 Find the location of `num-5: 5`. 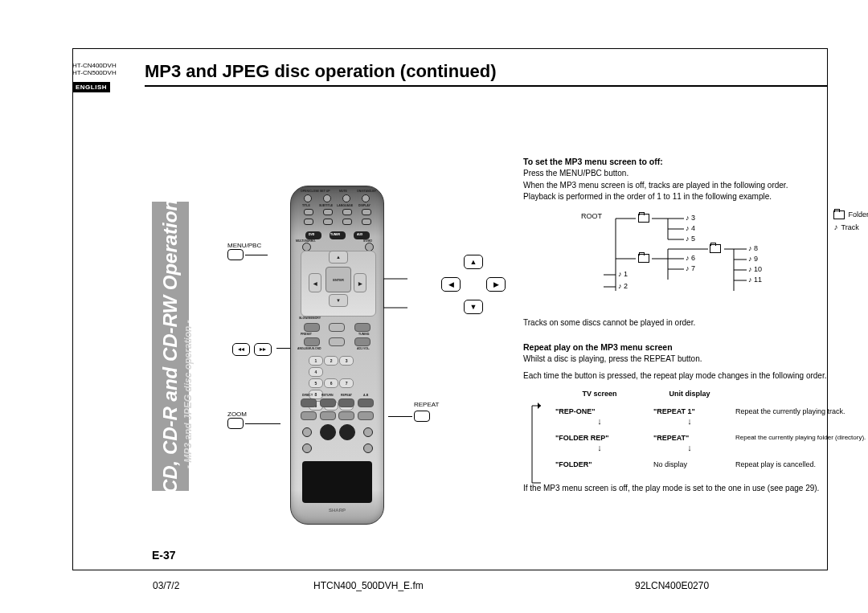

num-5: 5 is located at coordinates (316, 383).